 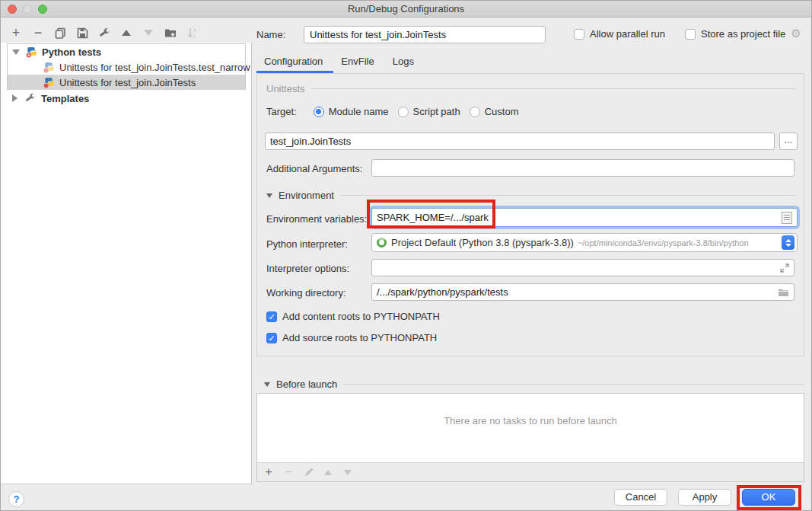 What do you see at coordinates (307, 384) in the screenshot?
I see `before-launch-section-label: Before launch` at bounding box center [307, 384].